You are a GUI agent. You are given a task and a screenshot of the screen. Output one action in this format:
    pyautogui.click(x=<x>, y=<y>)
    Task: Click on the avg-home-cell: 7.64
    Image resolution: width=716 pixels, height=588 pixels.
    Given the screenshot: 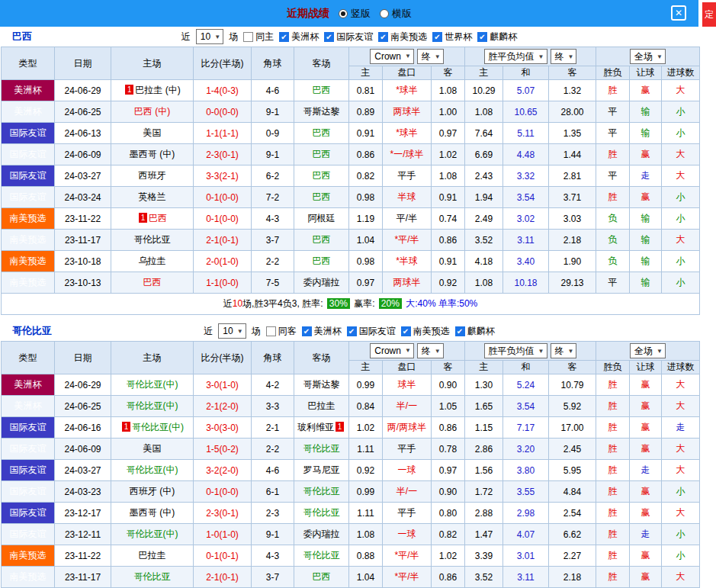 What is the action you would take?
    pyautogui.click(x=484, y=133)
    